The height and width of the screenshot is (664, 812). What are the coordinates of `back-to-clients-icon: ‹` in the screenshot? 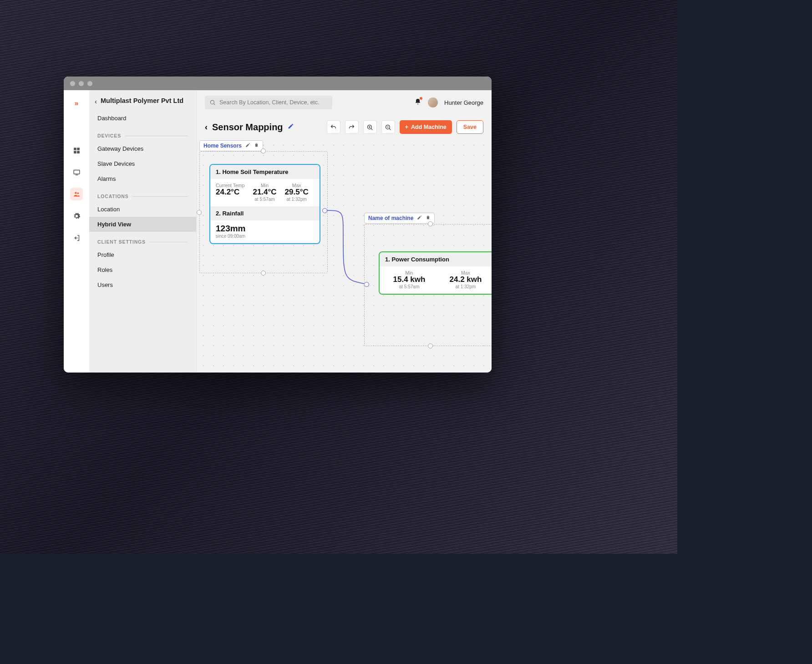 It's located at (96, 101).